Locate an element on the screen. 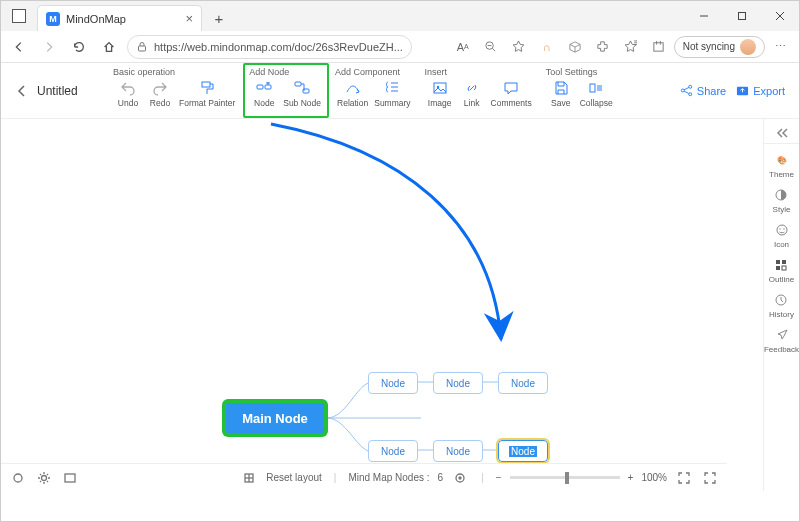 The width and height of the screenshot is (800, 522). favicon-icon: M is located at coordinates (53, 19).